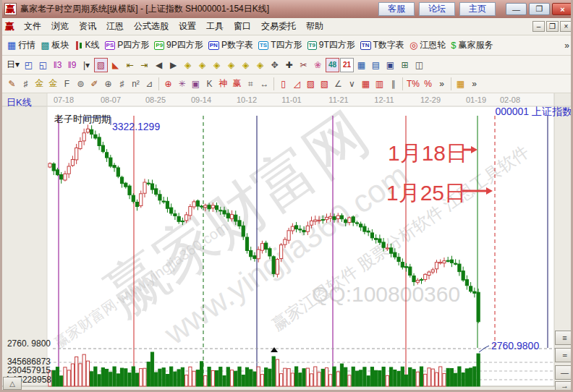 The image size is (573, 392). What do you see at coordinates (289, 65) in the screenshot?
I see `crosshair-icon: ✚` at bounding box center [289, 65].